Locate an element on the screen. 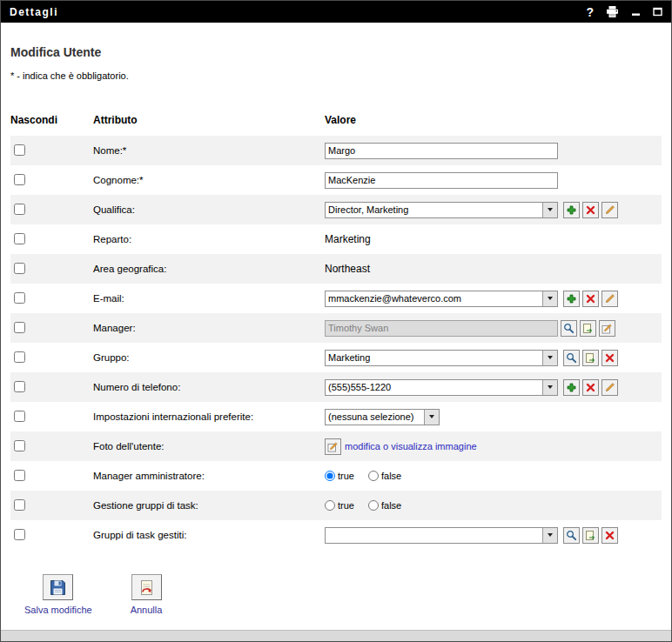  help-icon: ? is located at coordinates (590, 12).